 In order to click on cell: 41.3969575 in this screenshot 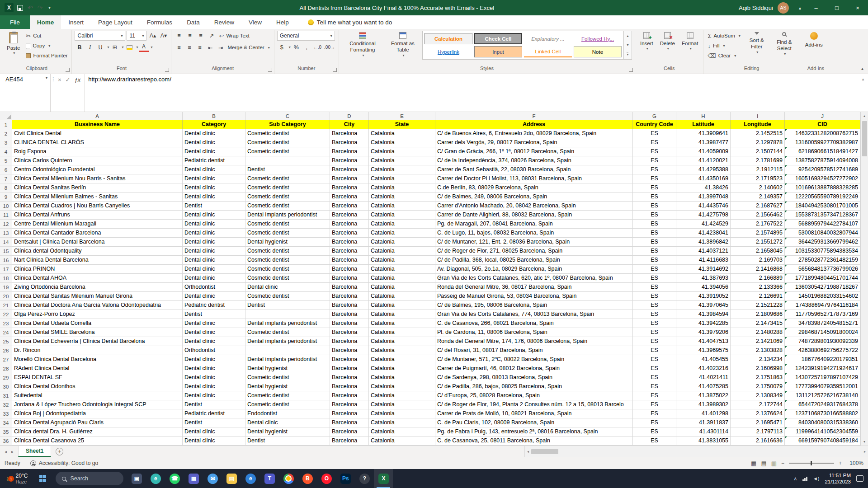, I will do `click(703, 351)`.